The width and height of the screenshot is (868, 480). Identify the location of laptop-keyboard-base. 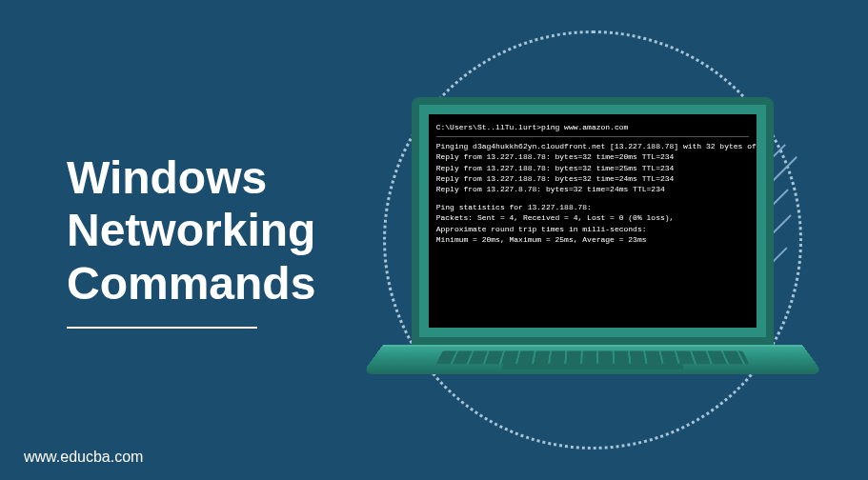
(593, 360).